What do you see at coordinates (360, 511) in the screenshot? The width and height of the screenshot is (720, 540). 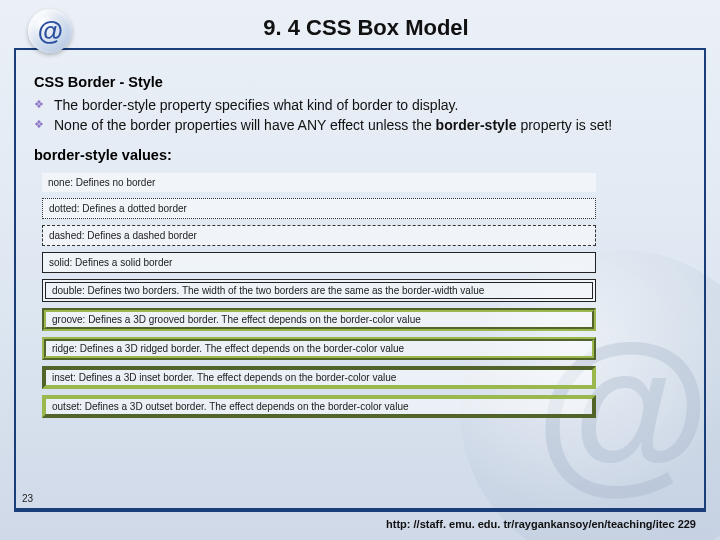 I see `bottom-rule` at bounding box center [360, 511].